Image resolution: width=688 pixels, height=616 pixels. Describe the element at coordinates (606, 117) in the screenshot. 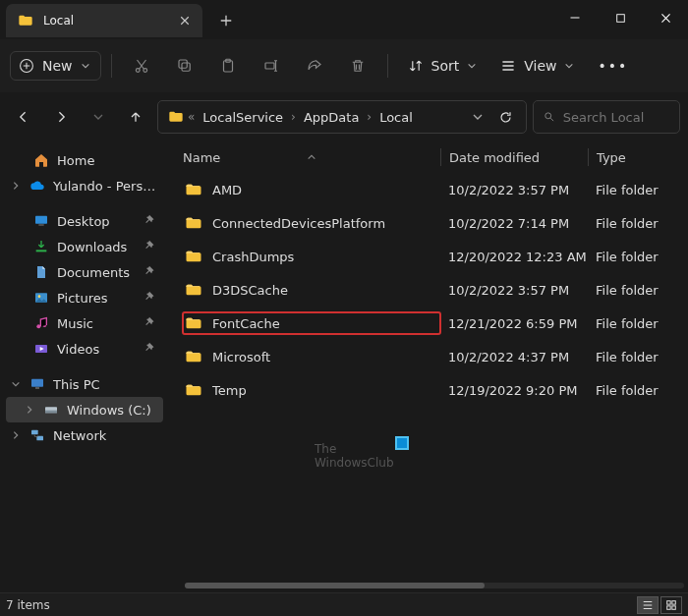

I see `search-box` at that location.